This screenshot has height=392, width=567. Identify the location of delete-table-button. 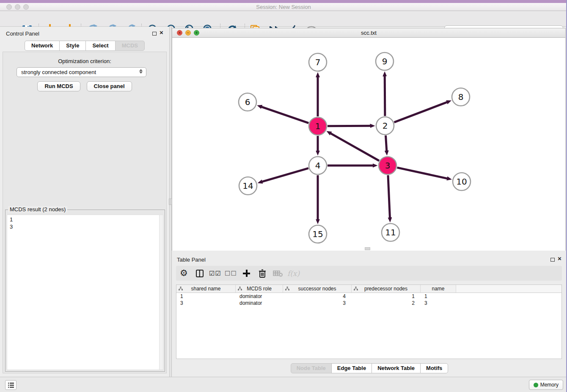
(278, 273).